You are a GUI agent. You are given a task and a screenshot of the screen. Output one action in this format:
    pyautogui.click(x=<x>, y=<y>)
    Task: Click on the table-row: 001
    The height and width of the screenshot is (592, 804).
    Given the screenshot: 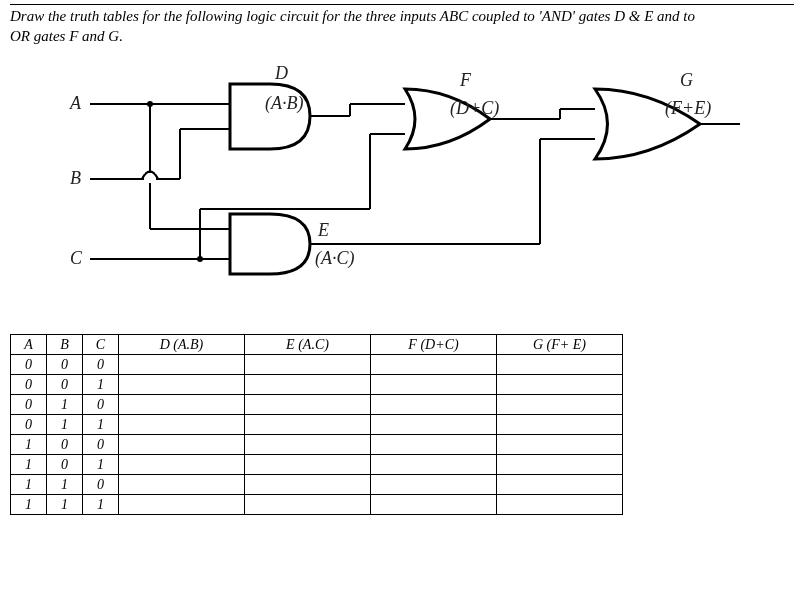 What is the action you would take?
    pyautogui.click(x=317, y=385)
    